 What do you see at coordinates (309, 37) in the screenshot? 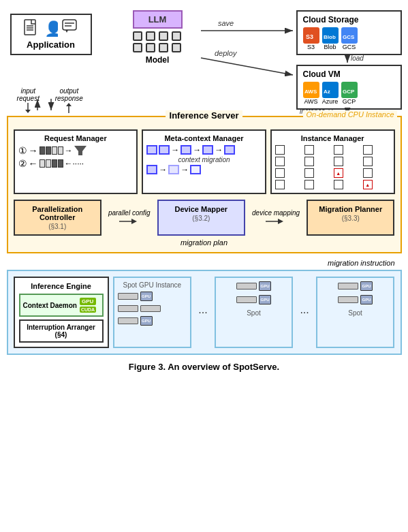
I see `svg-text: S3` at bounding box center [309, 37].